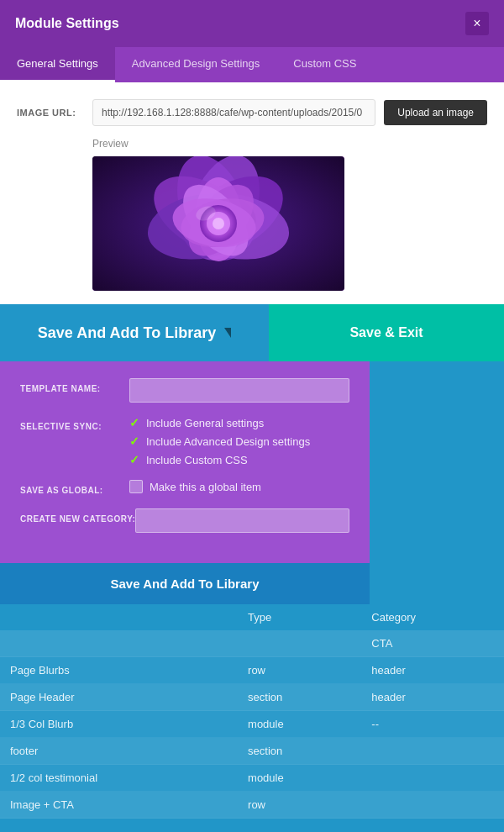  I want to click on row-name: footer, so click(119, 751).